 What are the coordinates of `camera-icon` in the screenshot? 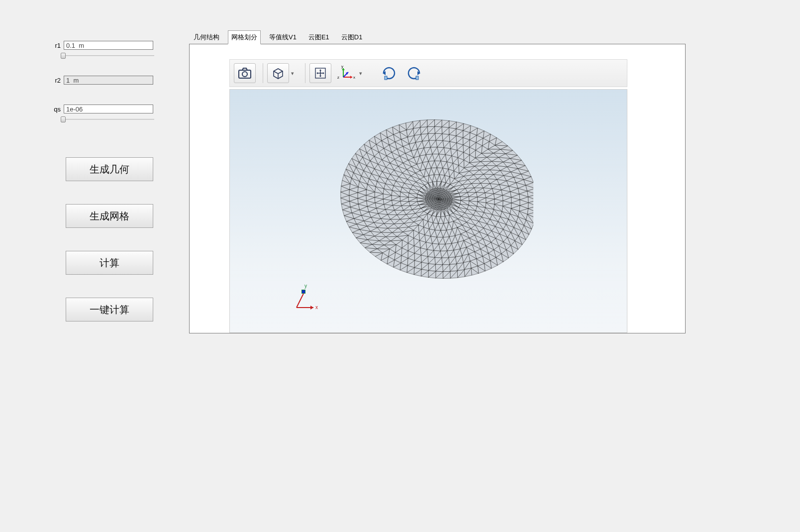 It's located at (245, 73).